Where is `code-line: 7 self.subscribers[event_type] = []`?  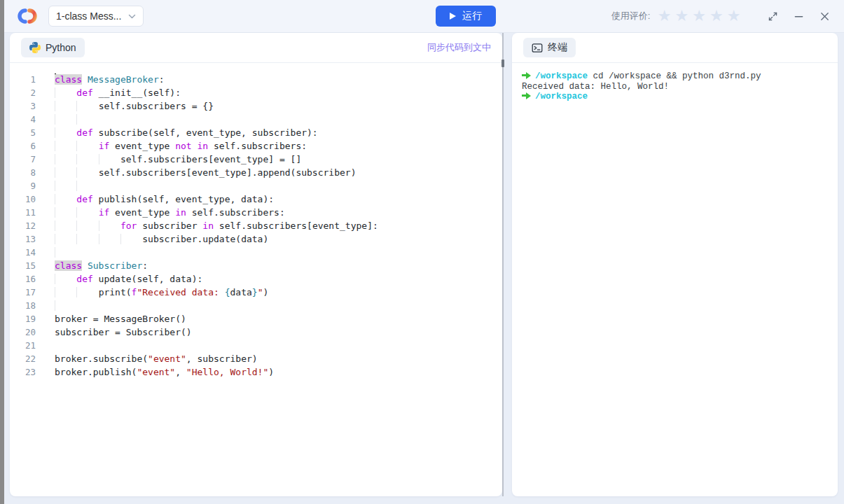 code-line: 7 self.subscribers[event_type] = [] is located at coordinates (256, 160).